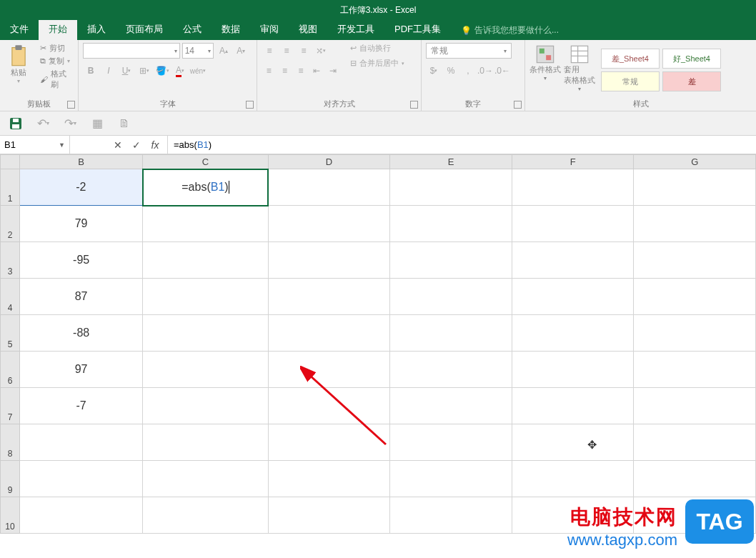 This screenshot has width=756, height=558. What do you see at coordinates (57, 49) in the screenshot?
I see `cut-button: ✂剪切` at bounding box center [57, 49].